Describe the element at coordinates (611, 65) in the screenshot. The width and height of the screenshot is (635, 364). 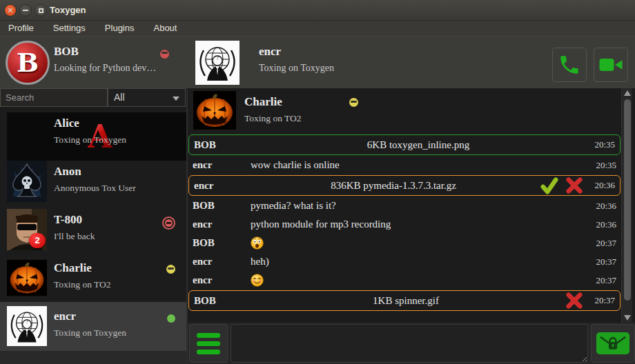
I see `video-call-button` at that location.